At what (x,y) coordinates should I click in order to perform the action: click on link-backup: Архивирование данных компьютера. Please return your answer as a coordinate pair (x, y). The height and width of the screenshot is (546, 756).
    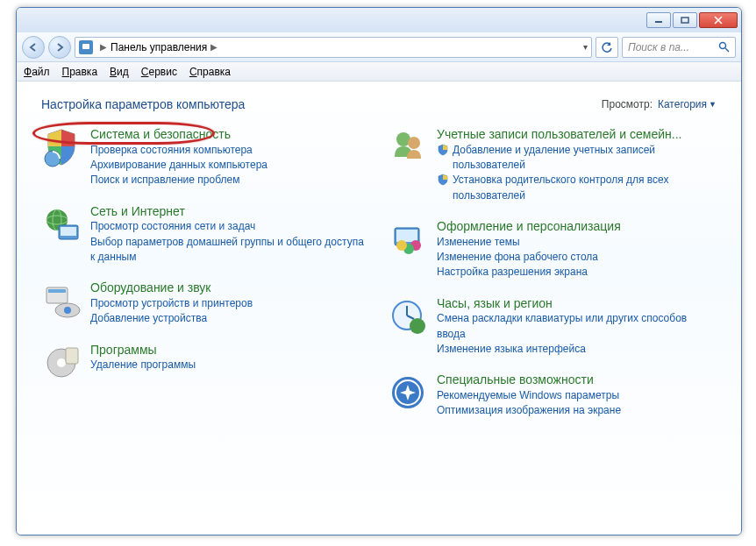
    Looking at the image, I should click on (230, 165).